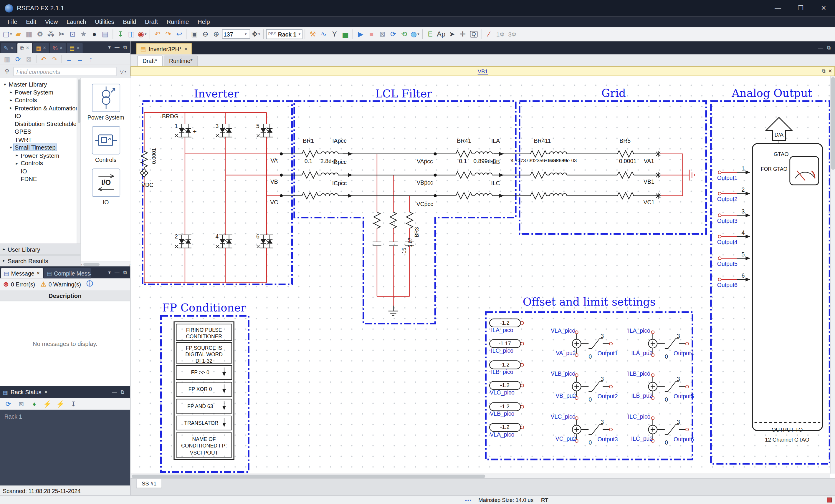  I want to click on tree-item-protection-automation: ▸Protection & Automation, so click(38, 108).